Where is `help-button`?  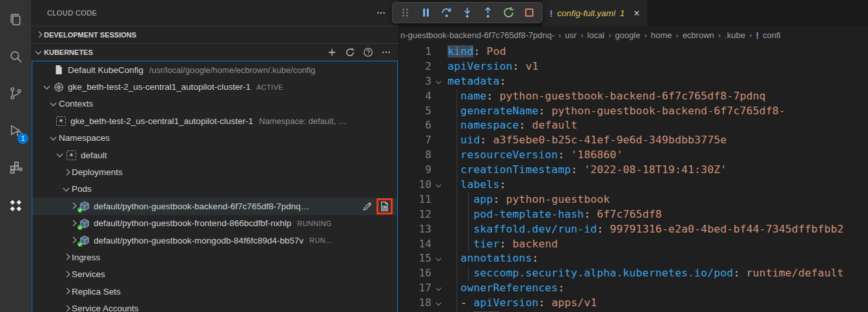
help-button is located at coordinates (368, 52).